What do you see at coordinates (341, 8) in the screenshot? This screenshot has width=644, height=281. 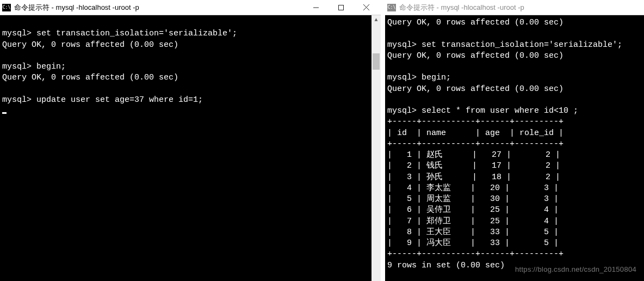 I see `maximize-button` at bounding box center [341, 8].